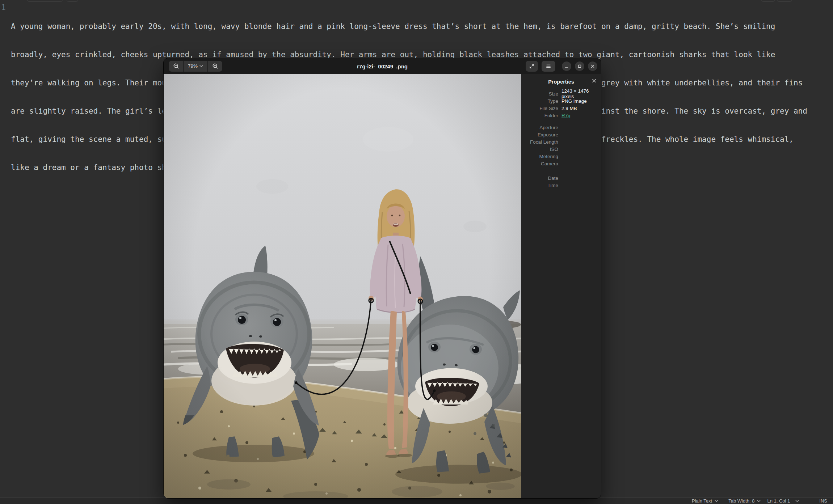  What do you see at coordinates (566, 116) in the screenshot?
I see `folder-link: R7g` at bounding box center [566, 116].